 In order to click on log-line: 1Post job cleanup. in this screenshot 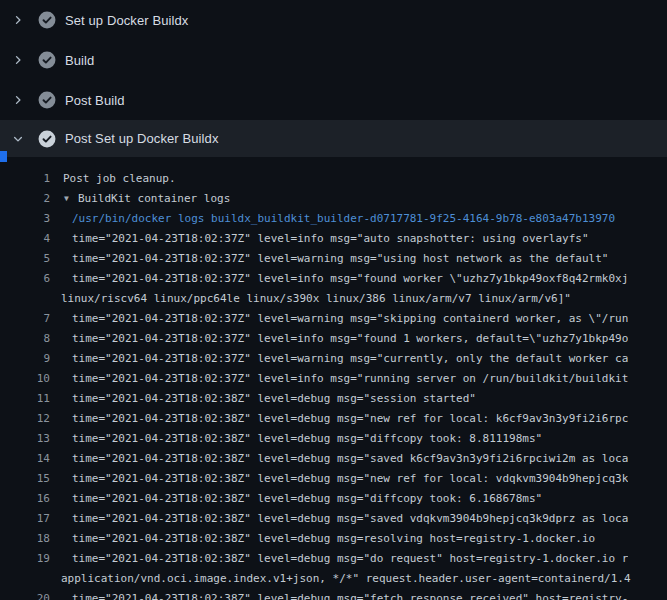, I will do `click(334, 179)`.